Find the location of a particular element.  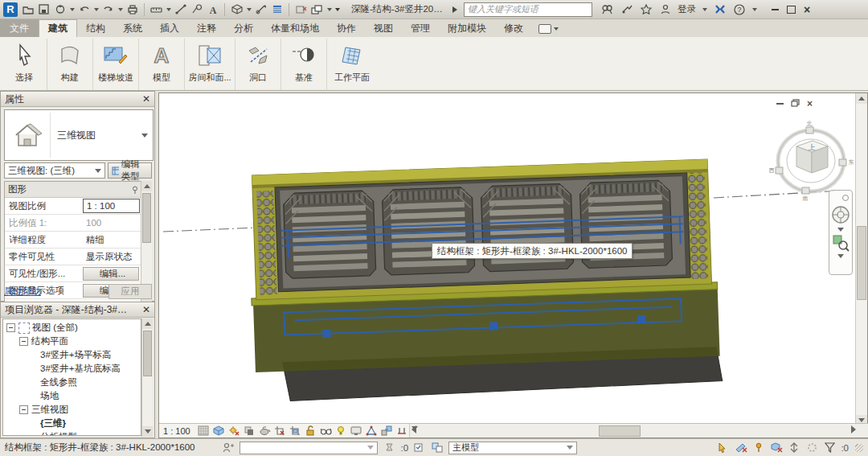

type-selector: 三维视图 is located at coordinates (79, 135).